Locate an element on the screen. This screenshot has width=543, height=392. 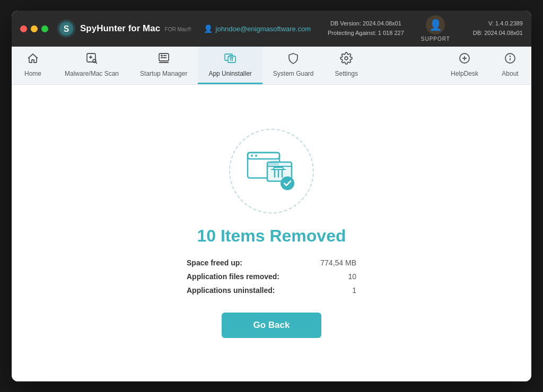
nav-spacer is located at coordinates (404, 66).